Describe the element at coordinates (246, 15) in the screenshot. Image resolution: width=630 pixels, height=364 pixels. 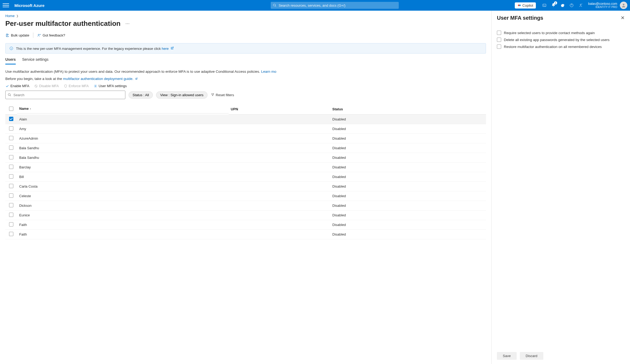
I see `breadcrumb: Home ❯` at that location.